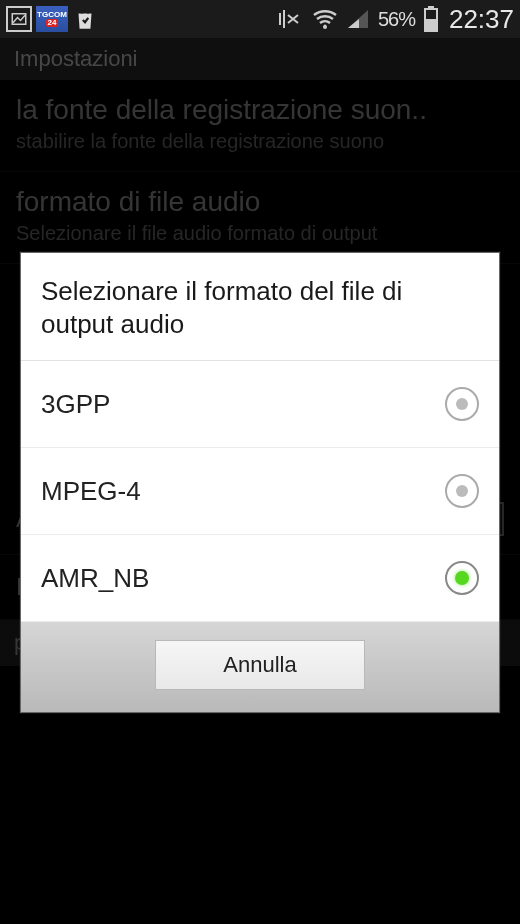  I want to click on clock: 22:37, so click(482, 20).